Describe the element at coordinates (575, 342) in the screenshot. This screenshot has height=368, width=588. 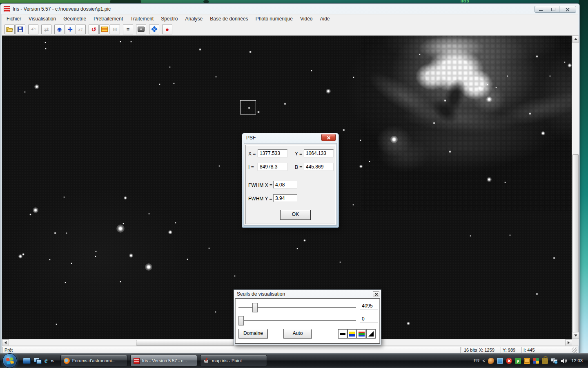
I see `scrollbar-corner` at that location.